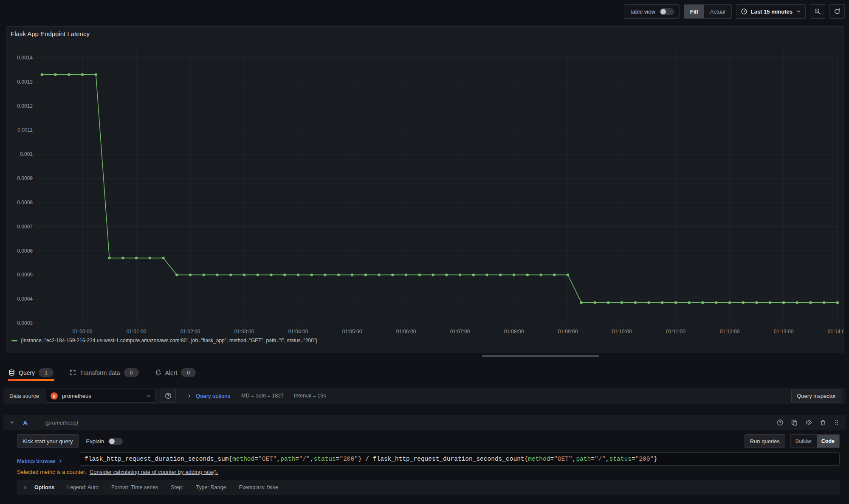 The image size is (849, 504). Describe the element at coordinates (25, 203) in the screenshot. I see `svg-text: 0.0008` at that location.